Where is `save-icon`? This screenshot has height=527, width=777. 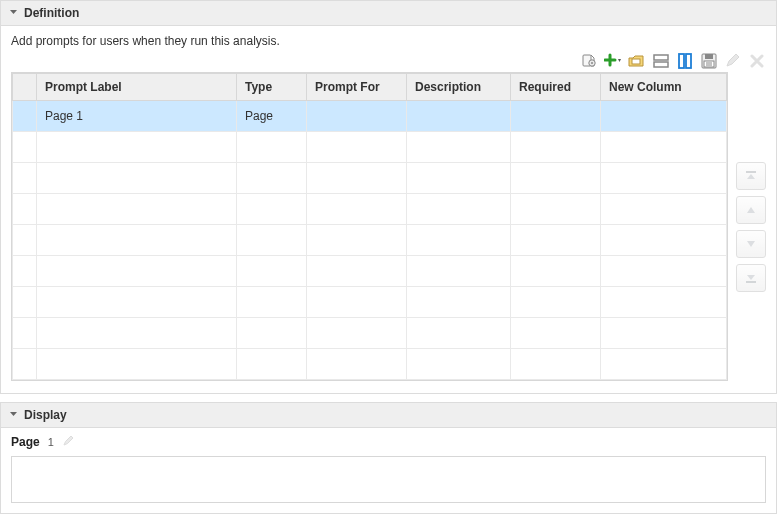 save-icon is located at coordinates (709, 61).